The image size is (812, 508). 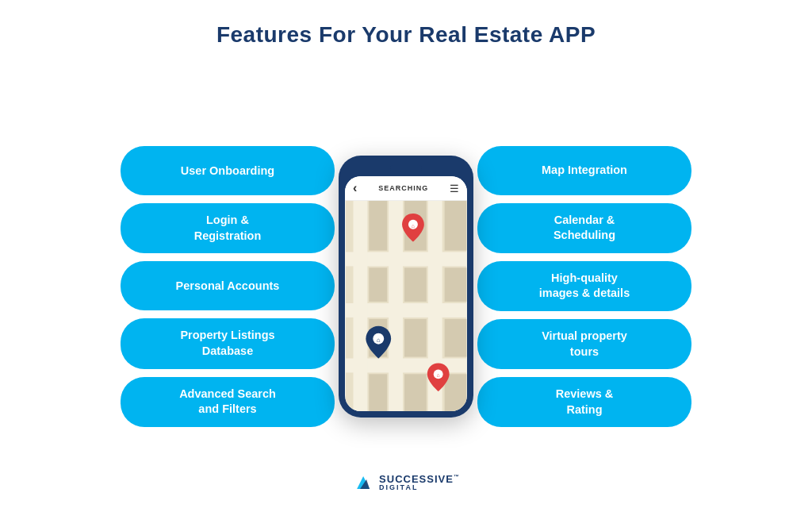 What do you see at coordinates (584, 344) in the screenshot?
I see `feature-virtual-property-tours: Virtual property tours` at bounding box center [584, 344].